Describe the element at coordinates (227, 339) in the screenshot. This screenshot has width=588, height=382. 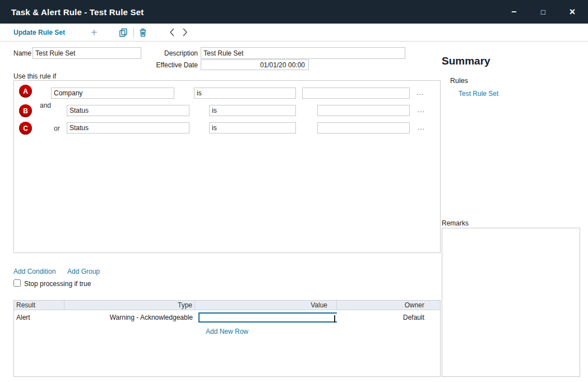
I see `results-table: Result Type Value Owner Alert Warning - …` at that location.